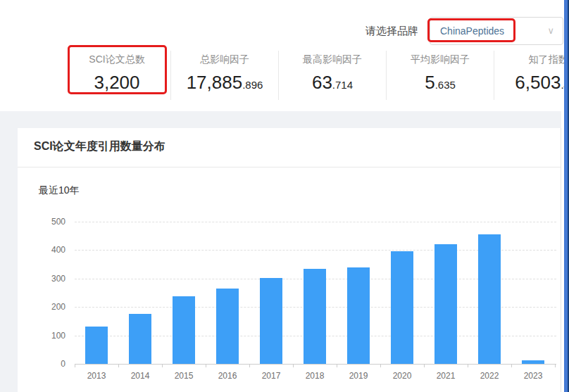 The width and height of the screenshot is (569, 392). I want to click on stats-row: SCI论文总数 3,200 总影响因子 17,885.896 最高影响因子 63…, so click(316, 75).